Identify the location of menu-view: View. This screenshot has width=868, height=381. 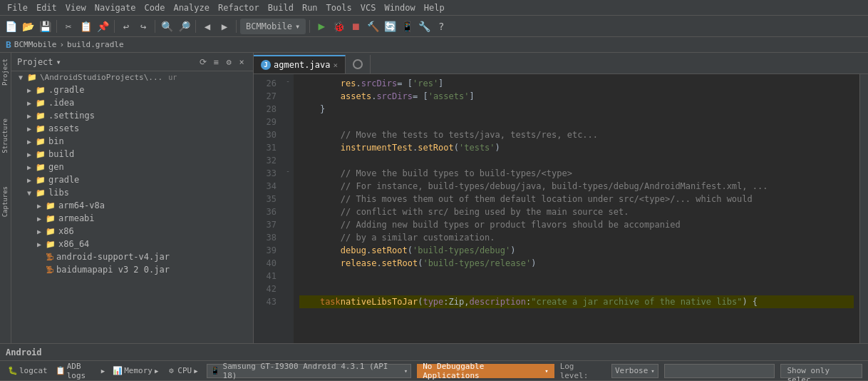
(76, 8).